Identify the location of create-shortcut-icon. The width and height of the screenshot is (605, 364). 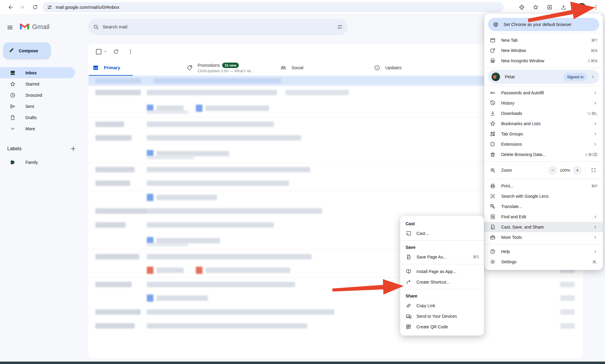
(409, 282).